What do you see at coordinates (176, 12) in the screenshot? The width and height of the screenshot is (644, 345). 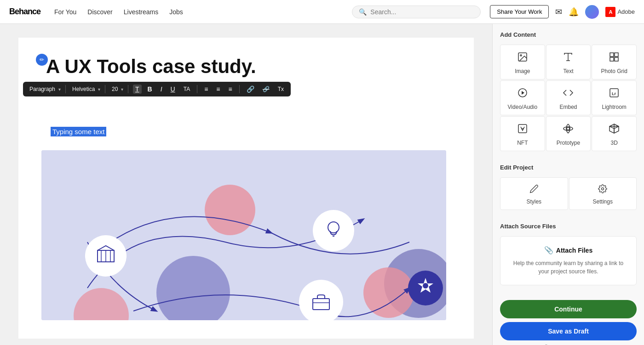 I see `nav-link-jobs: Jobs` at bounding box center [176, 12].